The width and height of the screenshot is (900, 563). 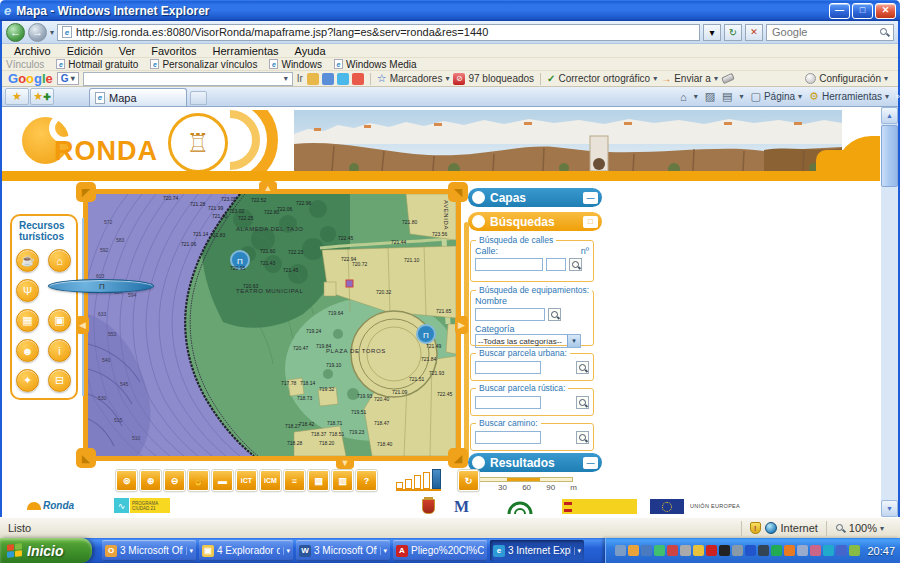 What do you see at coordinates (535, 462) in the screenshot?
I see `resultados-panel-header: Resultados —` at bounding box center [535, 462].